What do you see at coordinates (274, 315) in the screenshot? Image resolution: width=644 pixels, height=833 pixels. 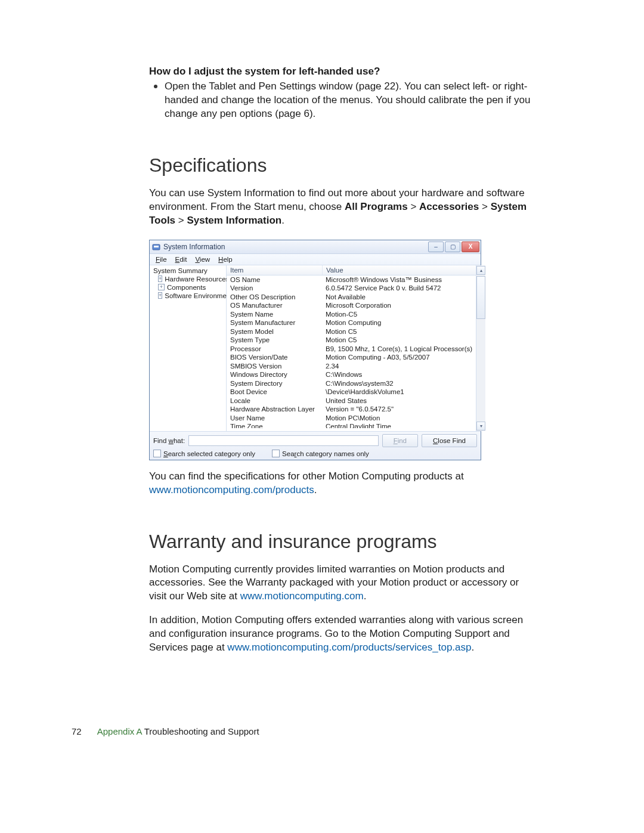 I see `cell-item: System Name` at bounding box center [274, 315].